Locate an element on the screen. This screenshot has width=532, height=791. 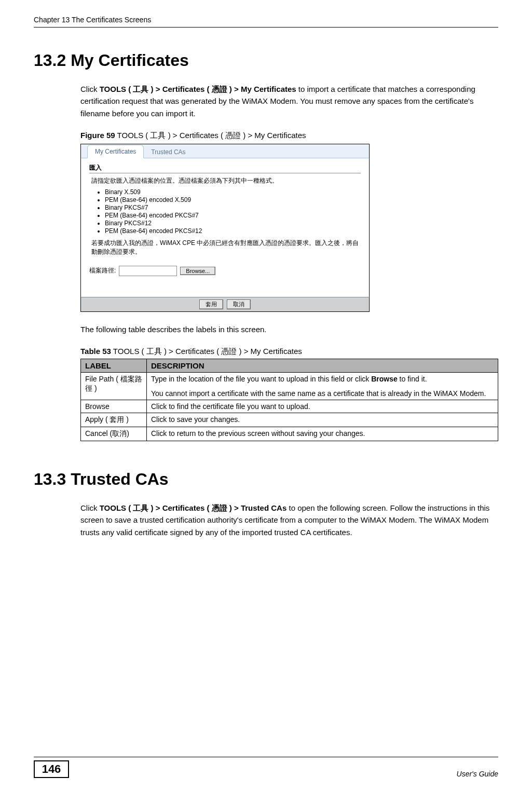
figure-caption-text: TOOLS ( 工具 ) > Certificates ( 憑證 ) > My … is located at coordinates (211, 135).